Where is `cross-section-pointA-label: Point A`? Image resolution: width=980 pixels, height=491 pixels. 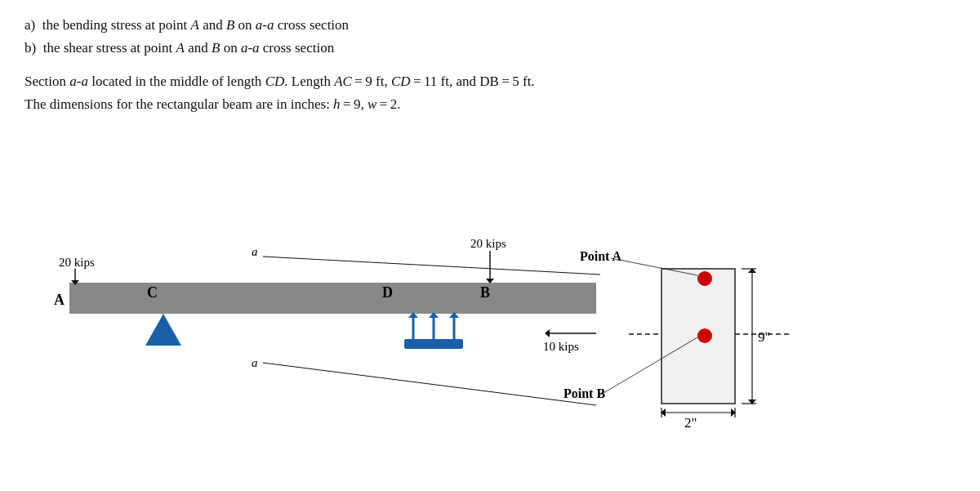
cross-section-pointA-label: Point A is located at coordinates (601, 257).